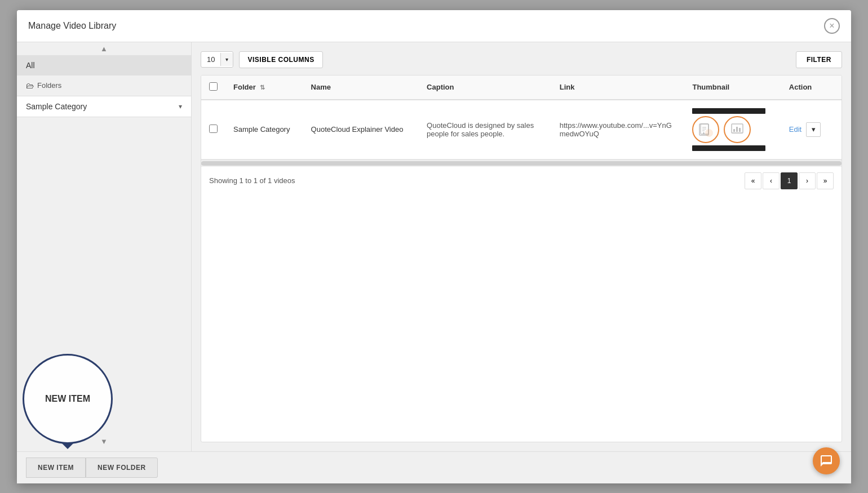  Describe the element at coordinates (68, 399) in the screenshot. I see `new-item-tooltip-text: NEW ITEM` at that location.